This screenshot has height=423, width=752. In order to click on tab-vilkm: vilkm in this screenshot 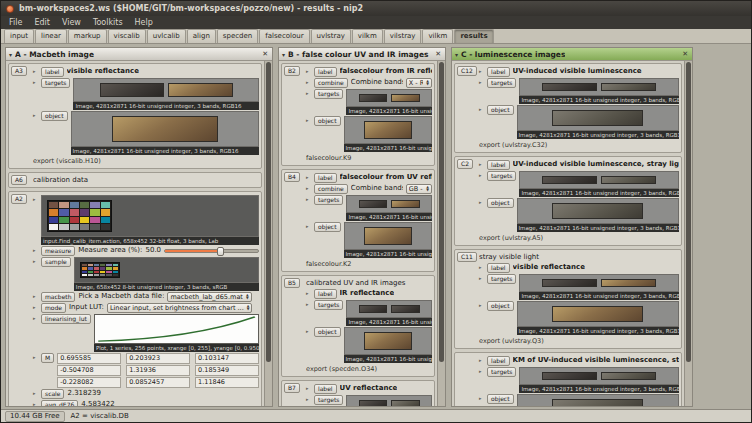, I will do `click(368, 36)`.